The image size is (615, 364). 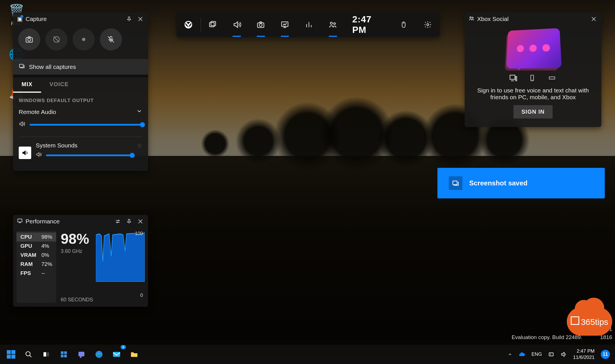 I want to click on gallery-icon, so click(x=22, y=67).